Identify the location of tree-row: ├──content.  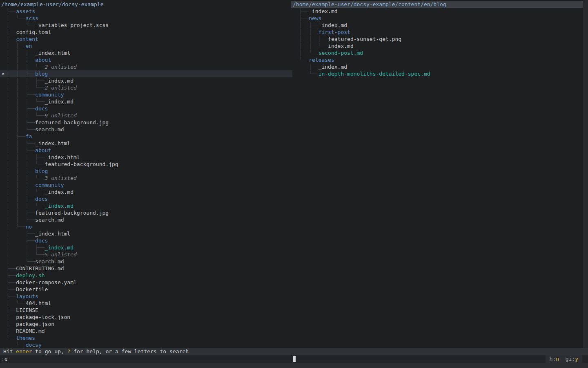
(146, 39).